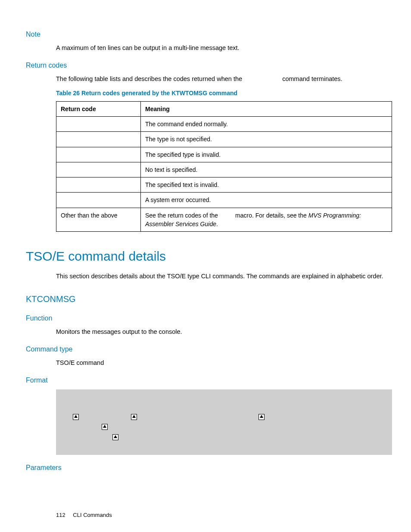 Image resolution: width=411 pixels, height=532 pixels. What do you see at coordinates (206, 65) in the screenshot?
I see `return-codes-heading: Return codes` at bounding box center [206, 65].